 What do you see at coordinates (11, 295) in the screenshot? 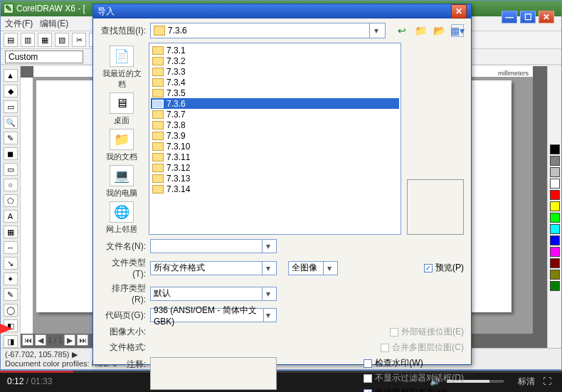
I see `eyedropper-tool: ✎` at bounding box center [11, 295].